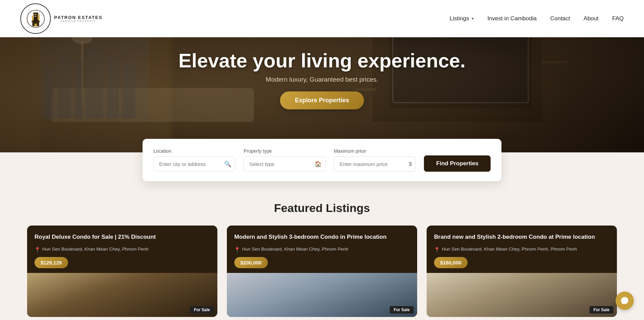 The image size is (644, 320). What do you see at coordinates (51, 263) in the screenshot?
I see `card-price-badge: $129,129` at bounding box center [51, 263].